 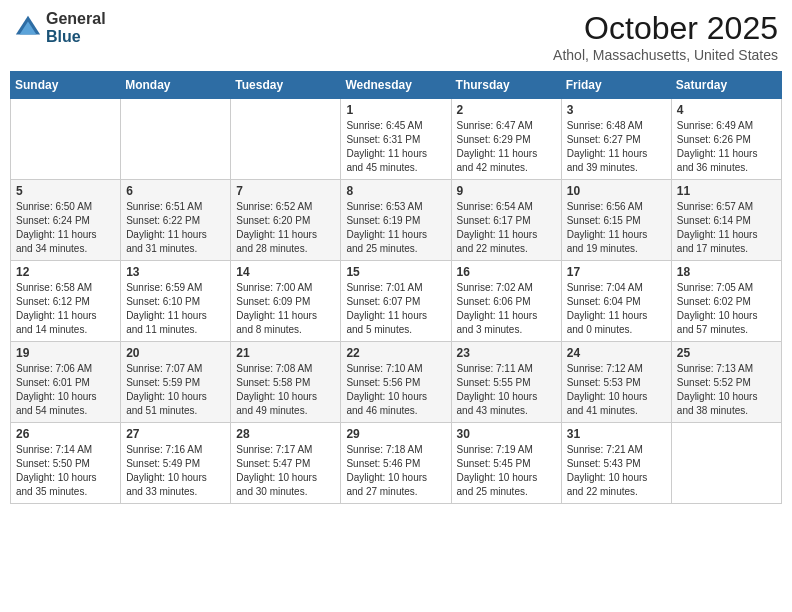 What do you see at coordinates (176, 353) in the screenshot?
I see `day-number: 20` at bounding box center [176, 353].